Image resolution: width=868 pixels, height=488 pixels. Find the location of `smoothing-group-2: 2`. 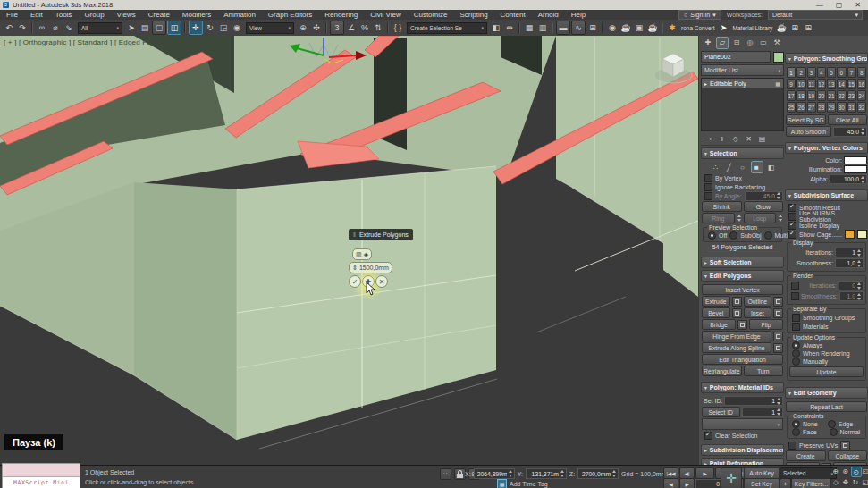

smoothing-group-2: 2 is located at coordinates (801, 72).